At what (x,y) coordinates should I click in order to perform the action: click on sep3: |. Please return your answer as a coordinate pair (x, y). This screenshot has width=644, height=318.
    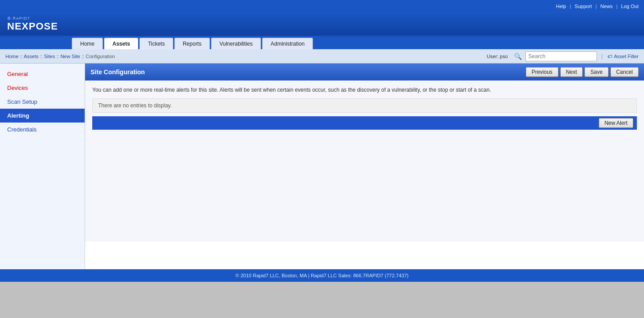
    Looking at the image, I should click on (617, 6).